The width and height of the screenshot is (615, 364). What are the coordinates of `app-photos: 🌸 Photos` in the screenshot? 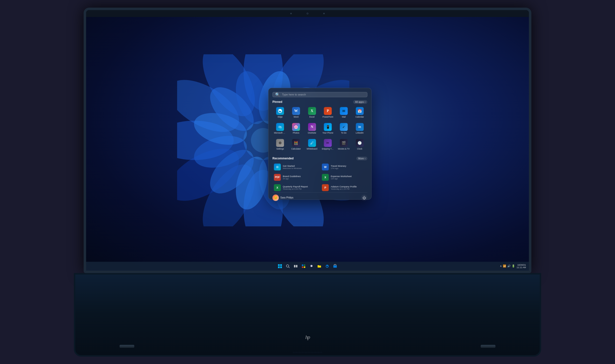 It's located at (296, 128).